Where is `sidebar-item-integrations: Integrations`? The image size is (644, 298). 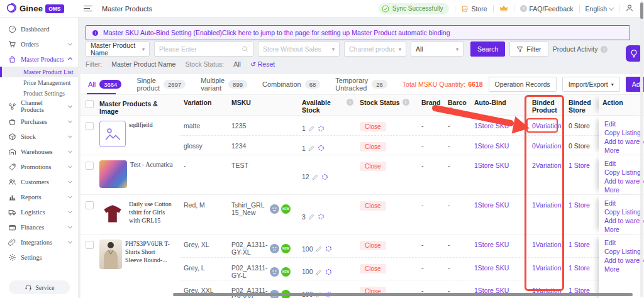 sidebar-item-integrations: Integrations is located at coordinates (39, 242).